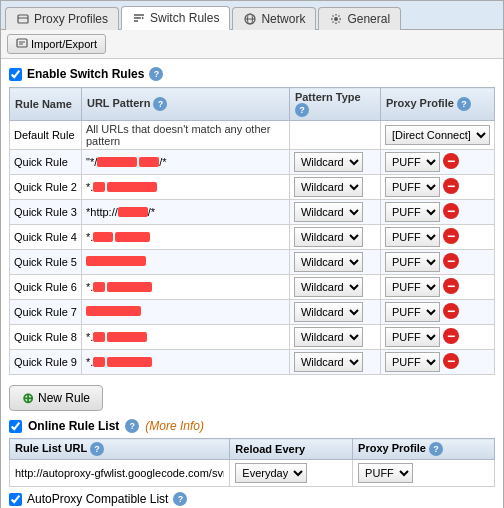 The width and height of the screenshot is (504, 508). I want to click on url-table-header-url: Rule List URL ?, so click(120, 450).